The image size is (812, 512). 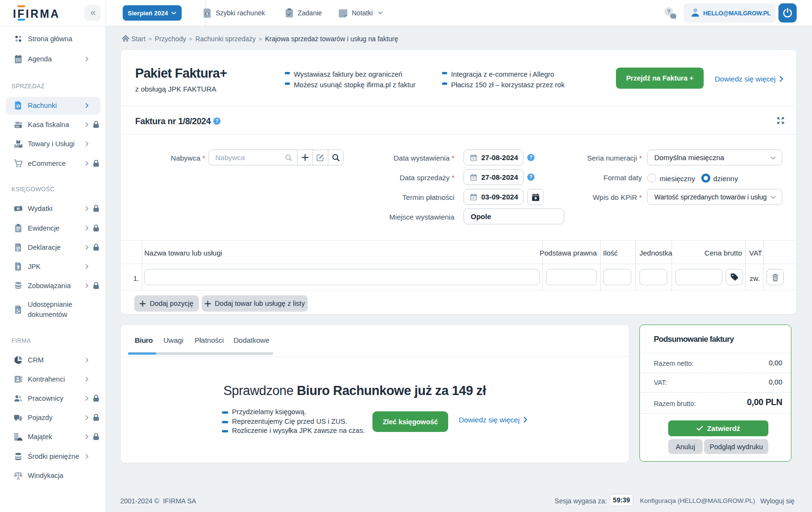 What do you see at coordinates (18, 209) in the screenshot?
I see `svg-text: 1` at bounding box center [18, 209].